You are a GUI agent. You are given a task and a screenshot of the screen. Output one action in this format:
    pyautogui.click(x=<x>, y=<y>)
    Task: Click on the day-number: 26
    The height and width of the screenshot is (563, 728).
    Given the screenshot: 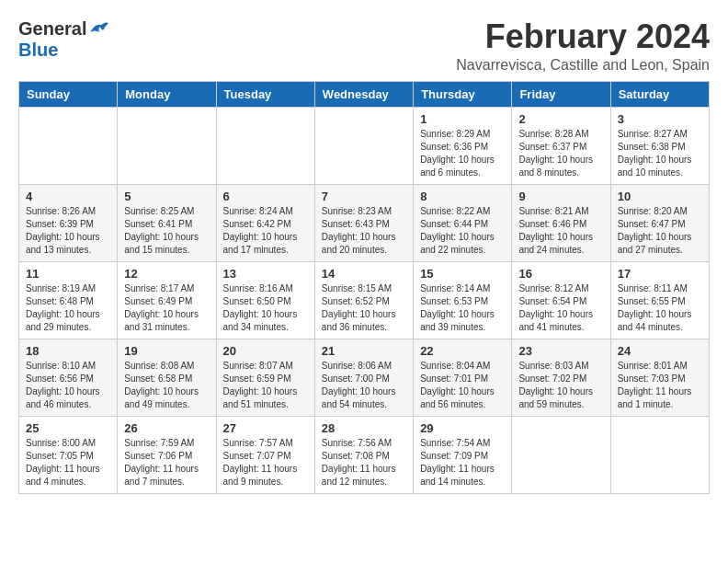 What is the action you would take?
    pyautogui.click(x=166, y=429)
    